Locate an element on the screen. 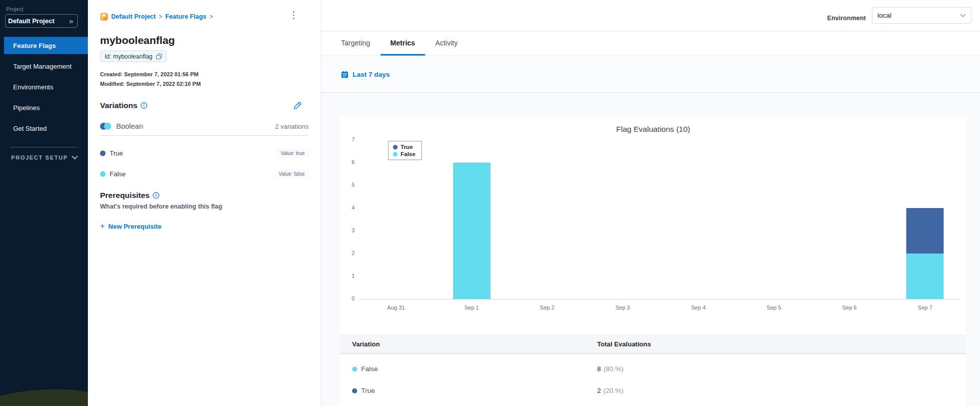  flag-id-text: Id: mybooleanflag is located at coordinates (128, 57).